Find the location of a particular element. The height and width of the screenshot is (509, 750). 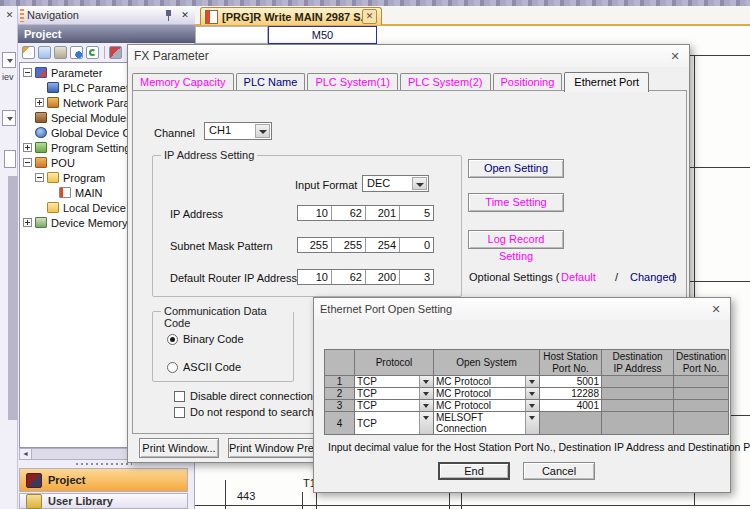

do-not-respond-checkbox is located at coordinates (180, 412).